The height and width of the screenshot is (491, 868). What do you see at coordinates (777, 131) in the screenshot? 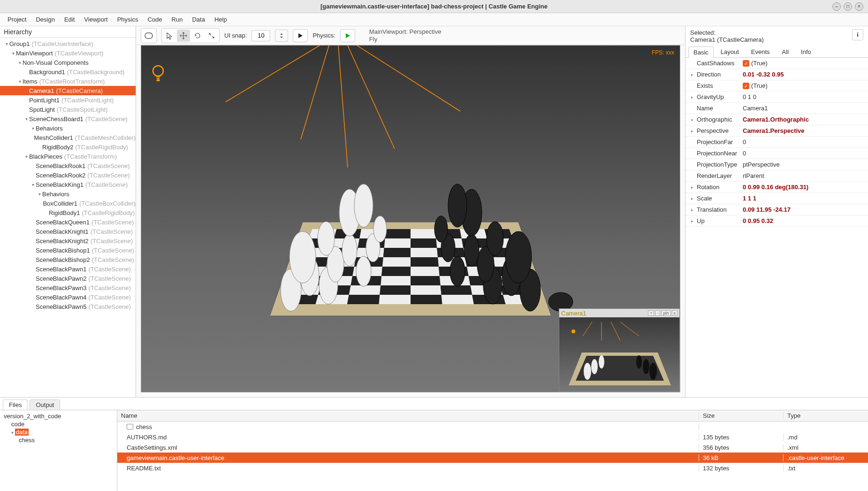
I see `property-row: ▸PerspectiveCamera1.Perspective` at bounding box center [777, 131].